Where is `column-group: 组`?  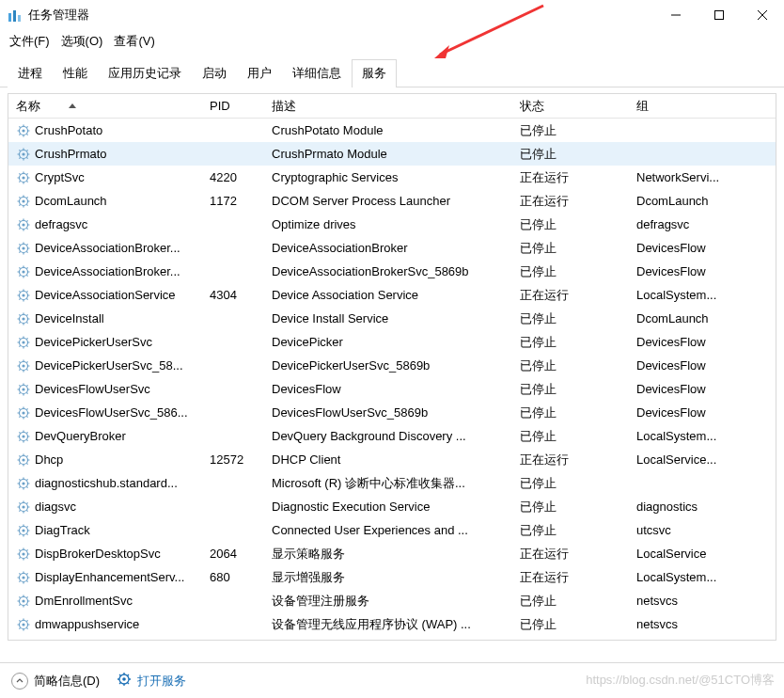
column-group: 组 is located at coordinates (691, 105).